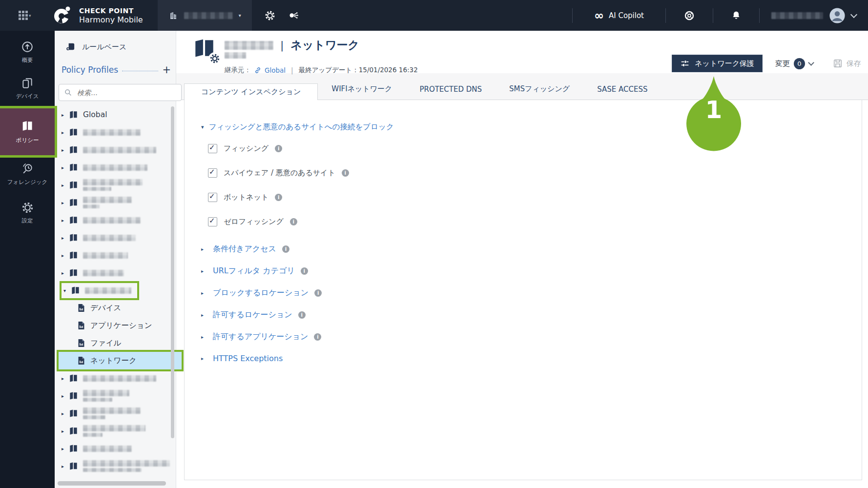 The image size is (868, 488). What do you see at coordinates (689, 16) in the screenshot?
I see `help-button` at bounding box center [689, 16].